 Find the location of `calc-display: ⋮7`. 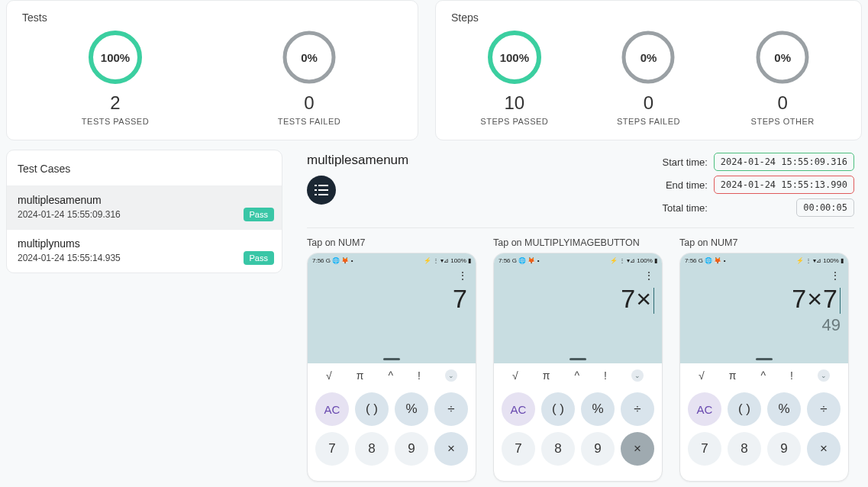

calc-display: ⋮7 is located at coordinates (392, 315).